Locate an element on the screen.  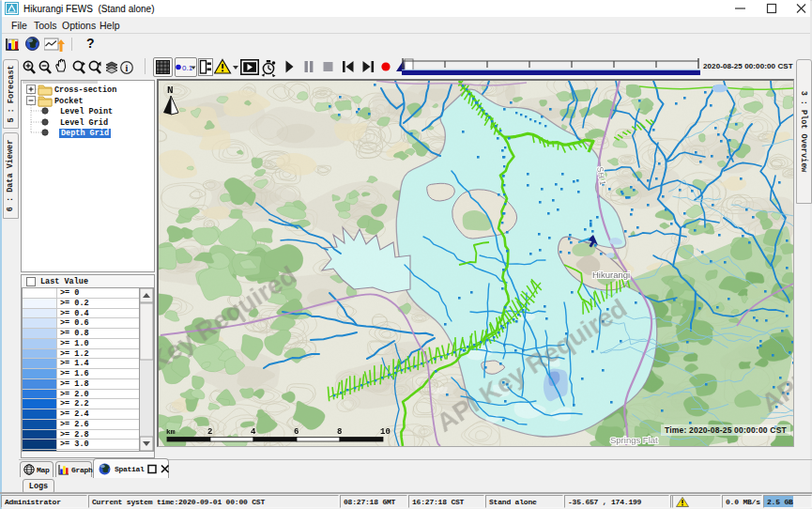
svg-text: N is located at coordinates (171, 90).